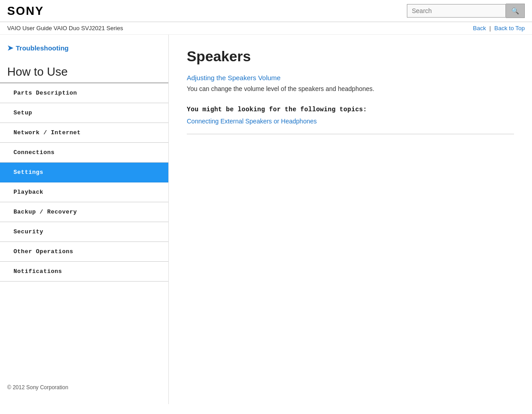  What do you see at coordinates (266, 11) in the screenshot?
I see `header: SONY 🔍` at bounding box center [266, 11].